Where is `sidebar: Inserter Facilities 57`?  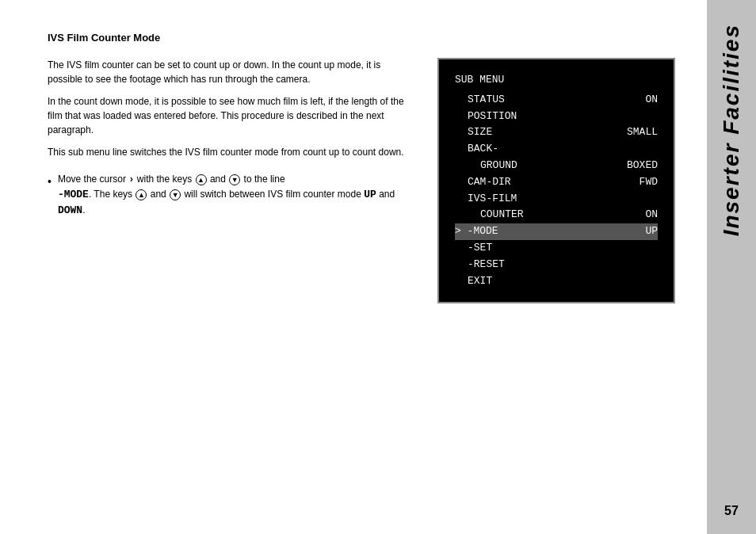
sidebar: Inserter Facilities 57 is located at coordinates (731, 267).